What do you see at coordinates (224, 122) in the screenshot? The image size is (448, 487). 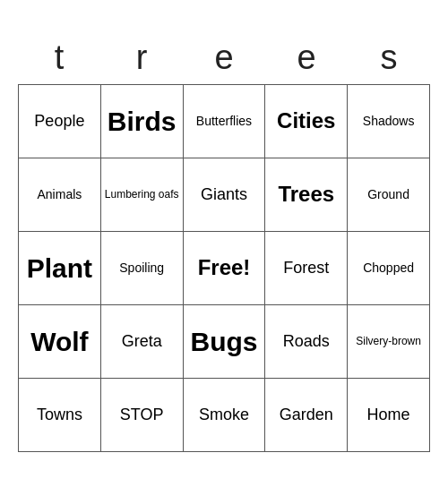 I see `table-row: PeopleBirdsButterfliesCitiesShadows` at bounding box center [224, 122].